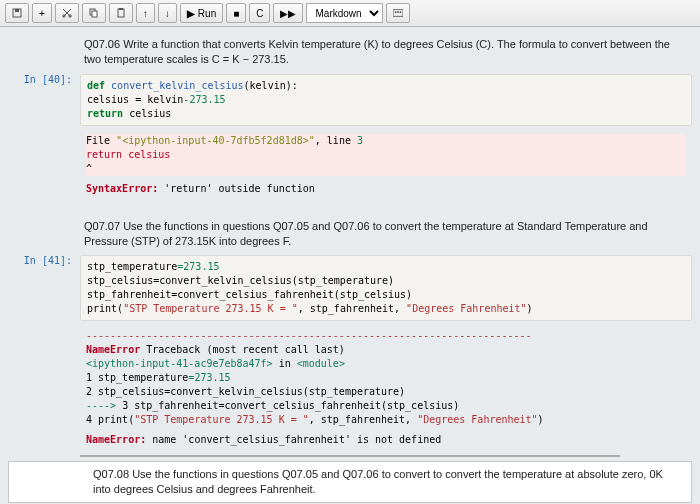 This screenshot has height=504, width=700. Describe the element at coordinates (350, 165) in the screenshot. I see `output-cell: File "<ipython-input-40-7dfb5f2d81d8>", …` at that location.